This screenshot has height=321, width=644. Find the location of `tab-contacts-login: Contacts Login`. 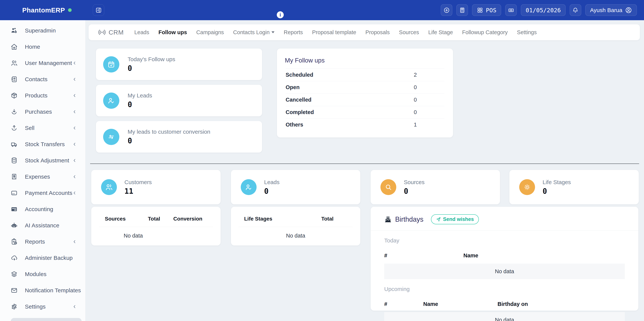

tab-contacts-login: Contacts Login is located at coordinates (254, 33).